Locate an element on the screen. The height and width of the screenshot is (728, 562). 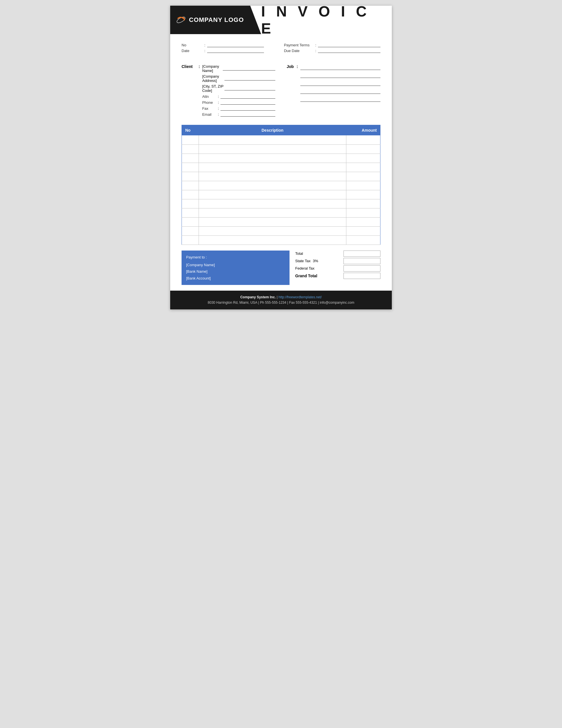
email-colon: : is located at coordinates (219, 115).